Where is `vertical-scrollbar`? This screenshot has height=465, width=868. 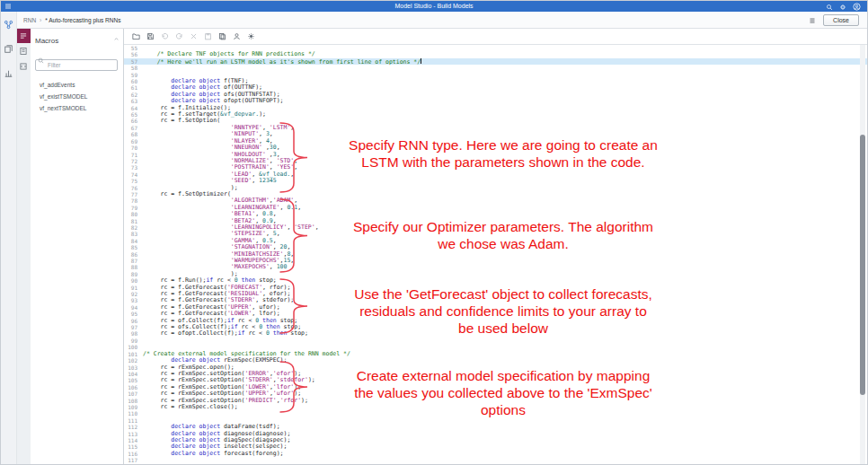
vertical-scrollbar is located at coordinates (863, 255).